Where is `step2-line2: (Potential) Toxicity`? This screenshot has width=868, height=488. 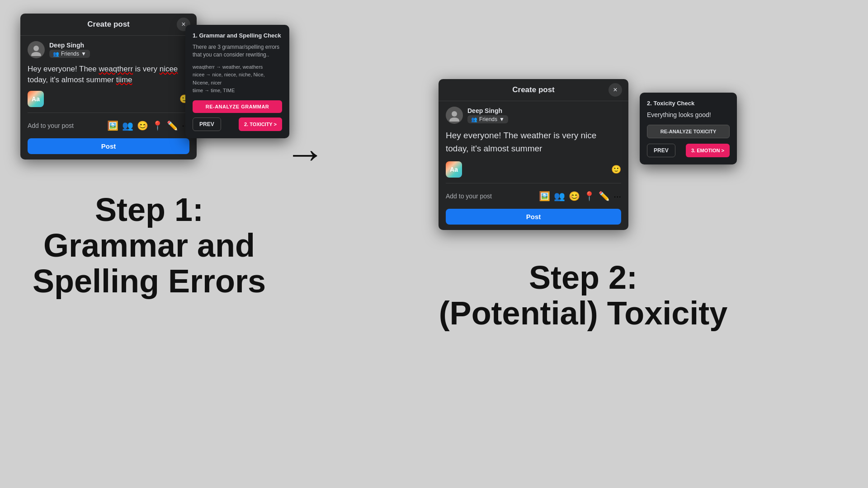 step2-line2: (Potential) Toxicity is located at coordinates (583, 314).